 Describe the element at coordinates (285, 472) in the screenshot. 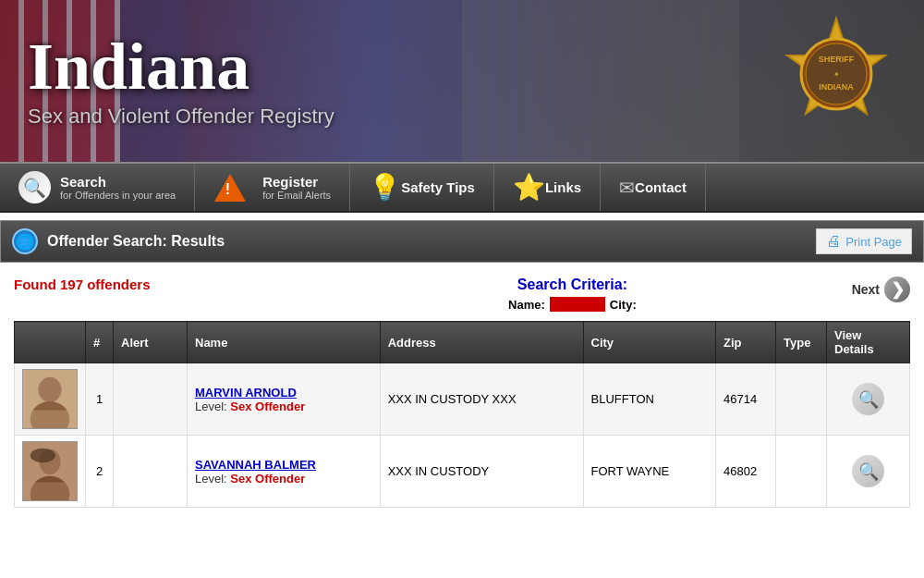

I see `name-cell-2: SAVANNAH BALMER Level: Sex Offender` at that location.